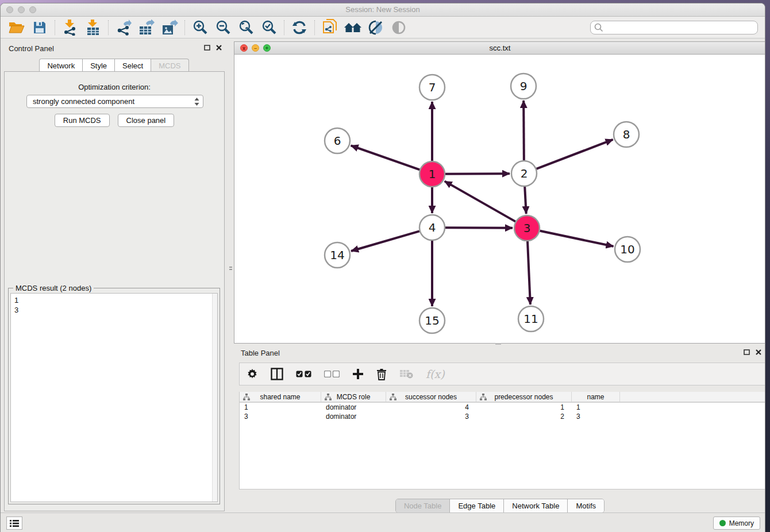 This screenshot has width=770, height=532. What do you see at coordinates (147, 28) in the screenshot?
I see `export-table-icon` at bounding box center [147, 28].